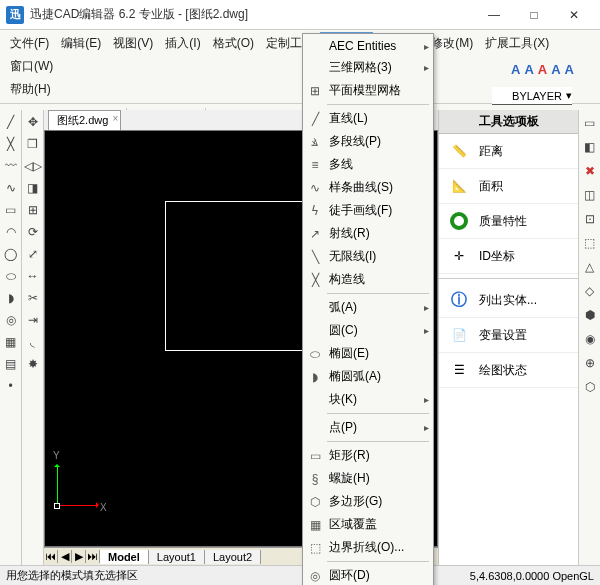 The height and width of the screenshot is (585, 600). I want to click on menu-item-label: 块(K), so click(343, 400).